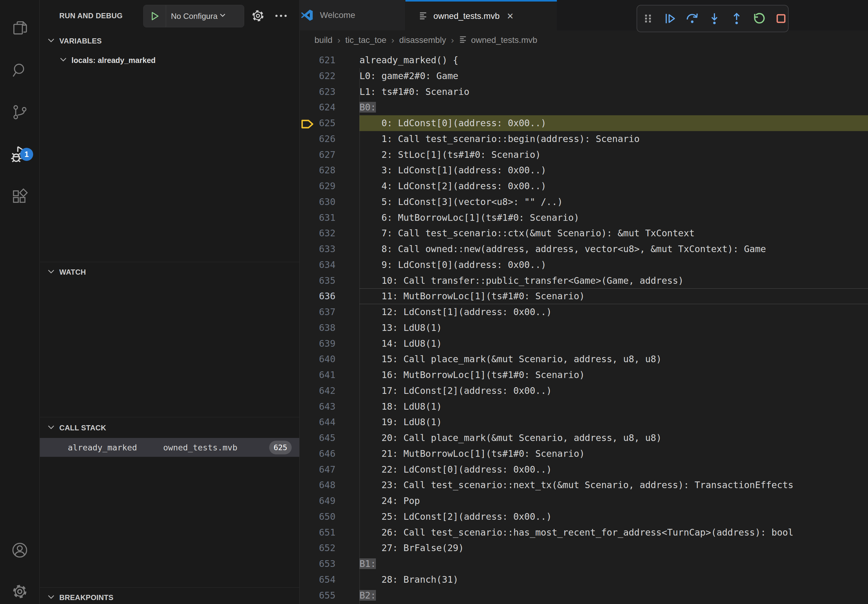 Image resolution: width=868 pixels, height=604 pixels. What do you see at coordinates (614, 533) in the screenshot?
I see `code-text-651: 26: Call test_scenario::has_most_recent_…` at bounding box center [614, 533].